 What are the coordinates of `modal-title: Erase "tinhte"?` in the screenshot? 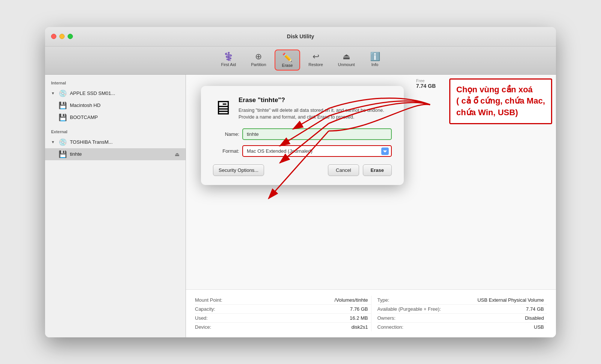 It's located at (315, 100).